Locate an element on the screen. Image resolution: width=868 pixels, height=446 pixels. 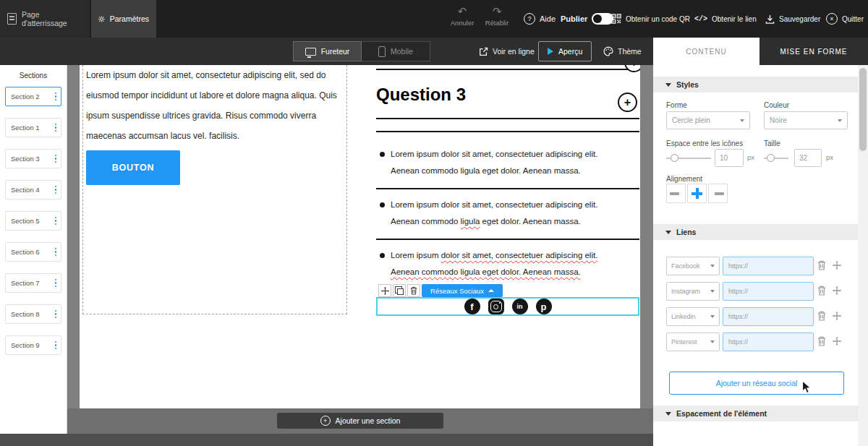
tab-landing-page: Page d'atterrissage is located at coordinates (45, 19).